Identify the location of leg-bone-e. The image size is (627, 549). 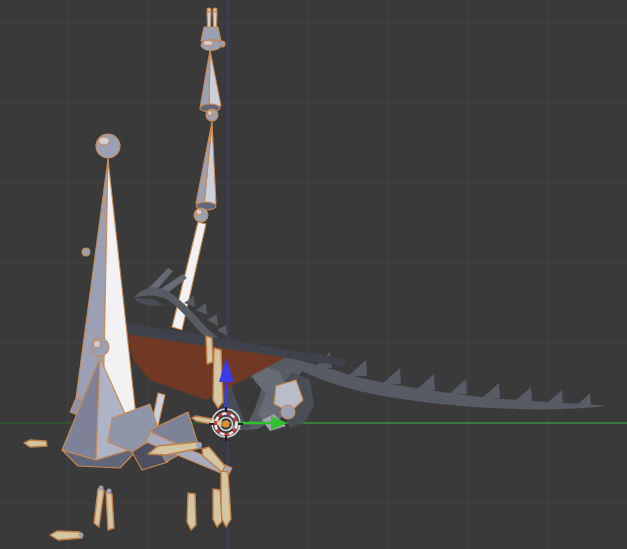
(192, 512).